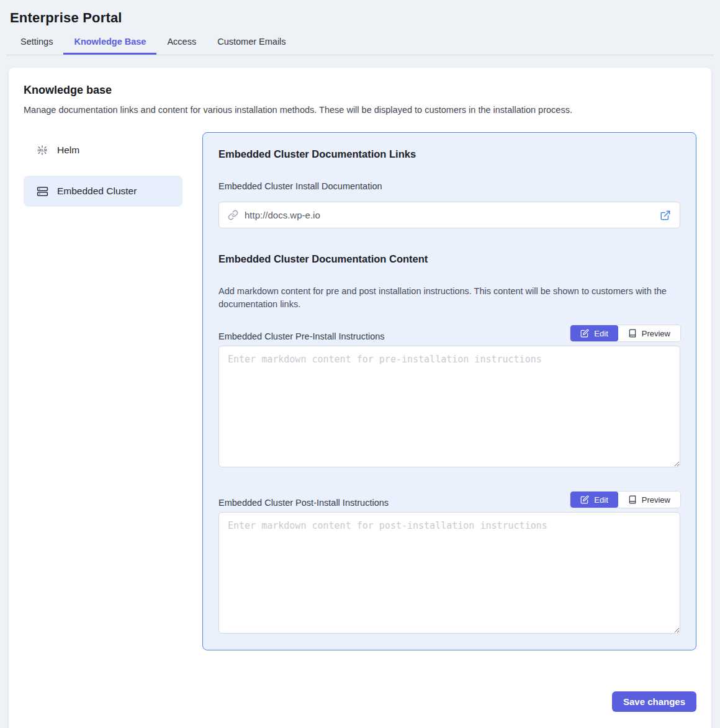 The width and height of the screenshot is (720, 728). Describe the element at coordinates (302, 336) in the screenshot. I see `pre-install-label: Embedded Cluster Pre-Install Instruction…` at that location.